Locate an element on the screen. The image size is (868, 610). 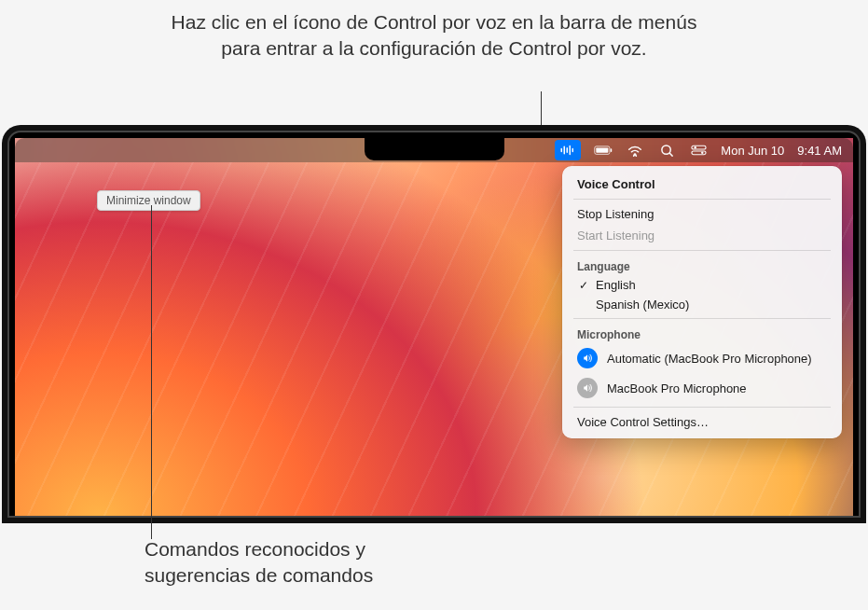
menubar-date: Mon Jun 10 is located at coordinates (752, 151).